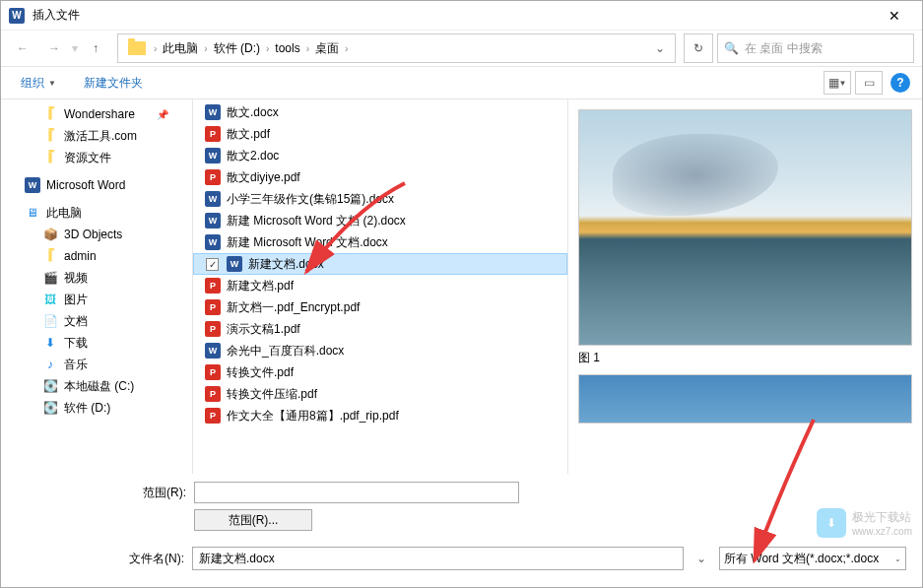  I want to click on address-dropdown-icon: ⌄, so click(660, 48).